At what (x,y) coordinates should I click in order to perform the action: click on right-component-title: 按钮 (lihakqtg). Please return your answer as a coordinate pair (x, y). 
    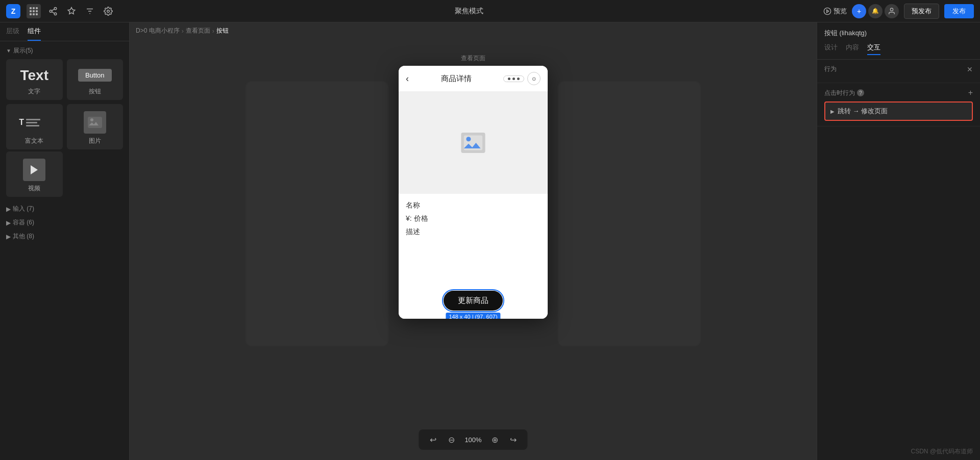
    Looking at the image, I should click on (898, 33).